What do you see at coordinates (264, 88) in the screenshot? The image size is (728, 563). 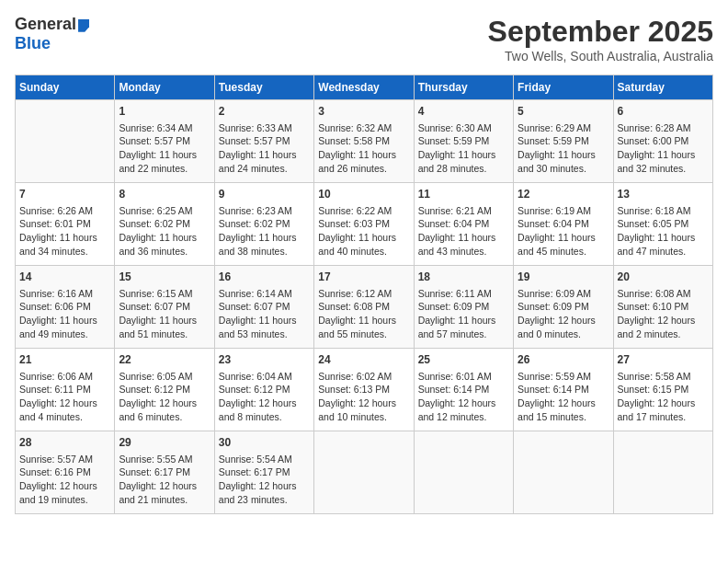 I see `header-tuesday: Tuesday` at bounding box center [264, 88].